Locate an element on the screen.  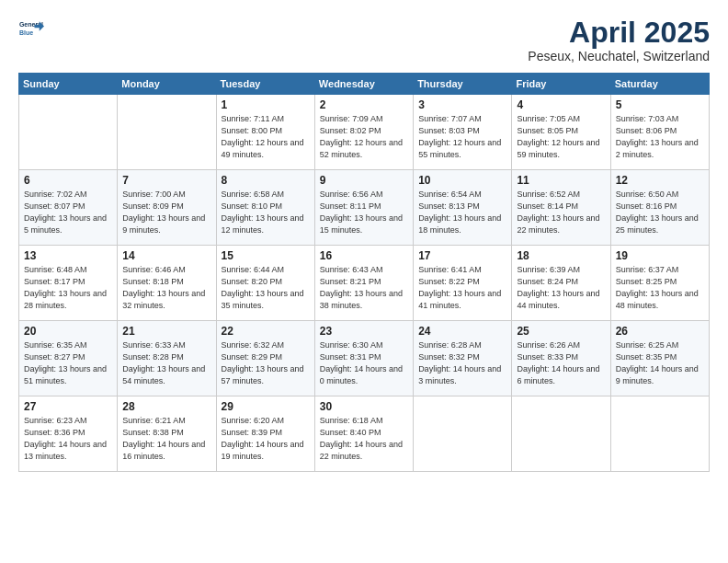
day-detail: Sunrise: 6:26 AM Sunset: 8:33 PM Dayligh… is located at coordinates (561, 363).